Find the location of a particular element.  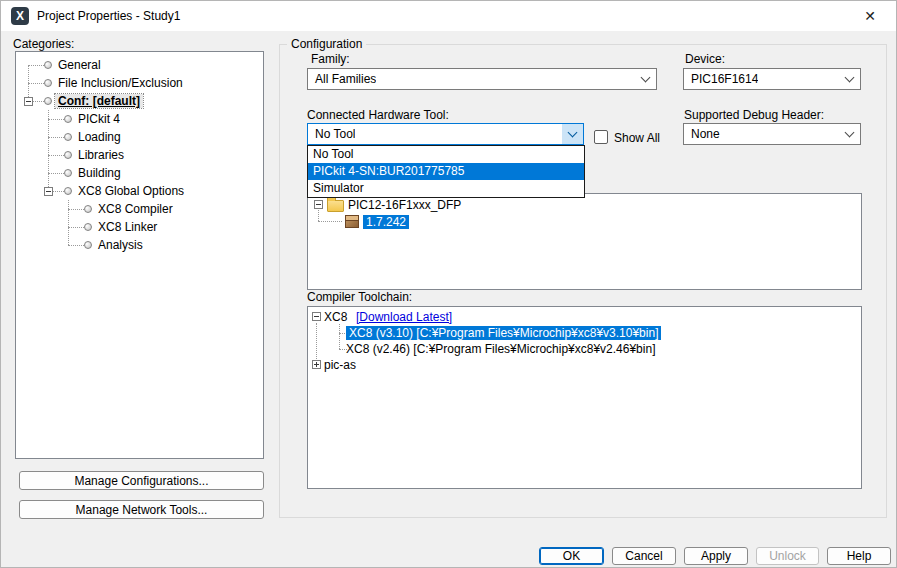

device-label: Device: is located at coordinates (705, 59).